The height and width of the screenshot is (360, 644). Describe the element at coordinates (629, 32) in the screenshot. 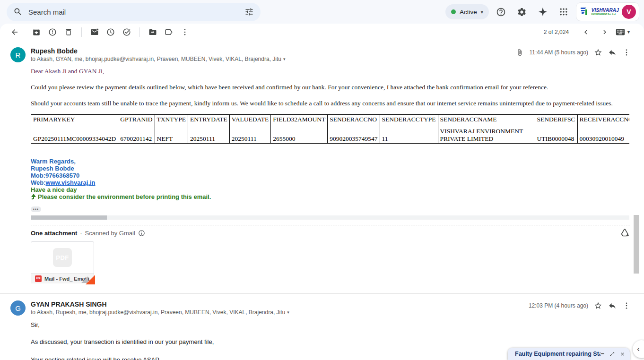

I see `chevron-down-icon: ▼` at that location.